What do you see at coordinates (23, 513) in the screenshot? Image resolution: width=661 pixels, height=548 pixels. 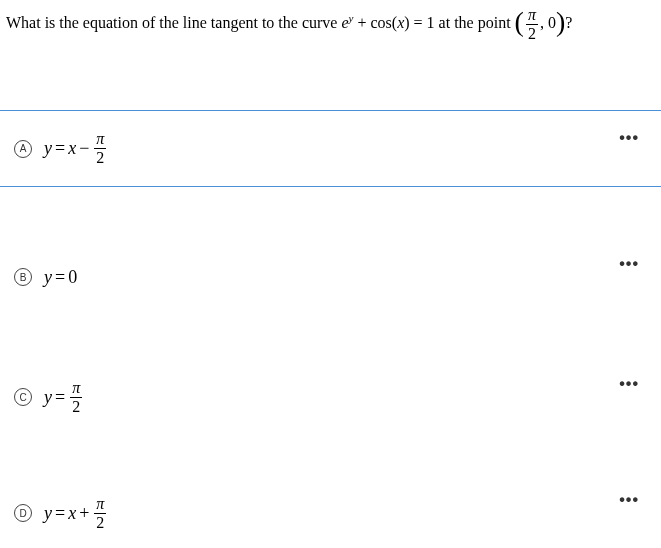 I see `option-d-letter: D` at bounding box center [23, 513].